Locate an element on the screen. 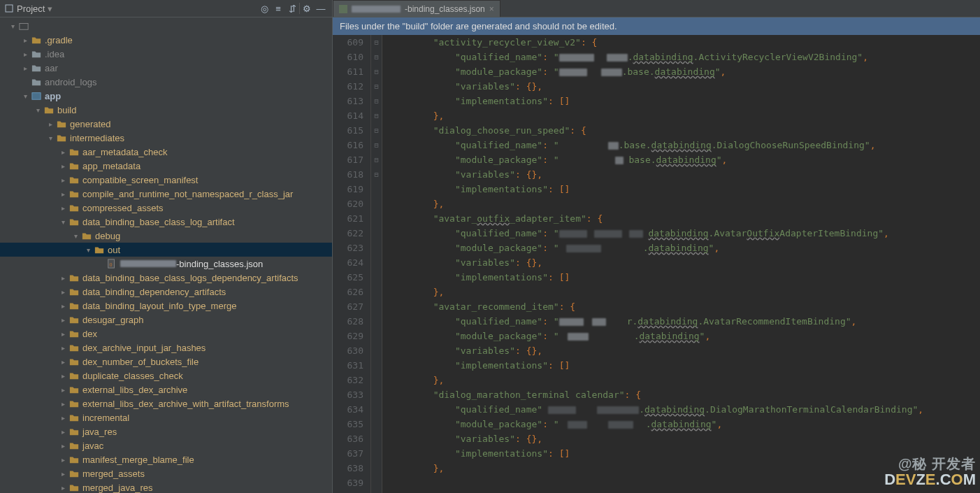 Image resolution: width=980 pixels, height=493 pixels. tree-row: ▸desugar_graph is located at coordinates (166, 320).